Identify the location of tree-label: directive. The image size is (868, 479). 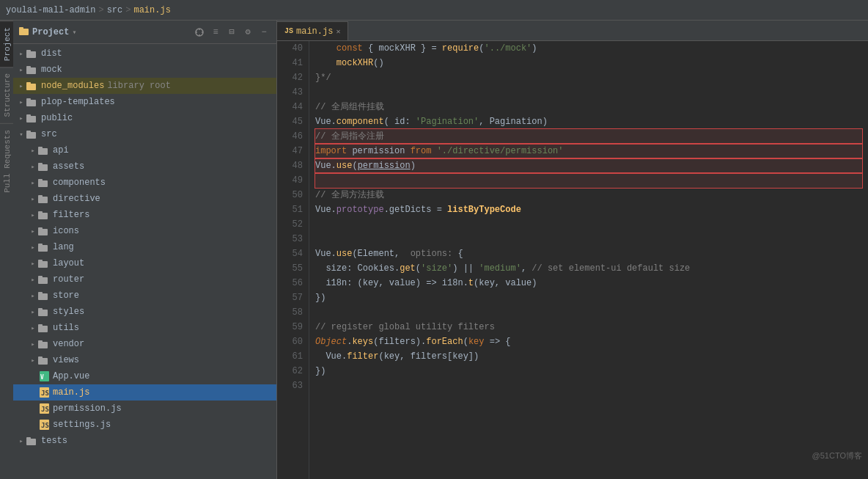
(76, 199).